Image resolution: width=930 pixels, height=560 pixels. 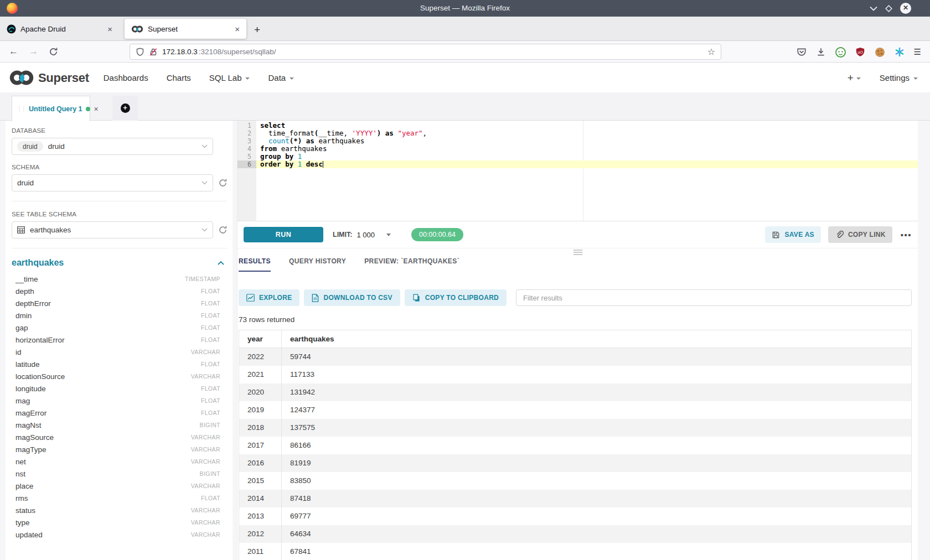 What do you see at coordinates (283, 235) in the screenshot?
I see `run-button: RUN` at bounding box center [283, 235].